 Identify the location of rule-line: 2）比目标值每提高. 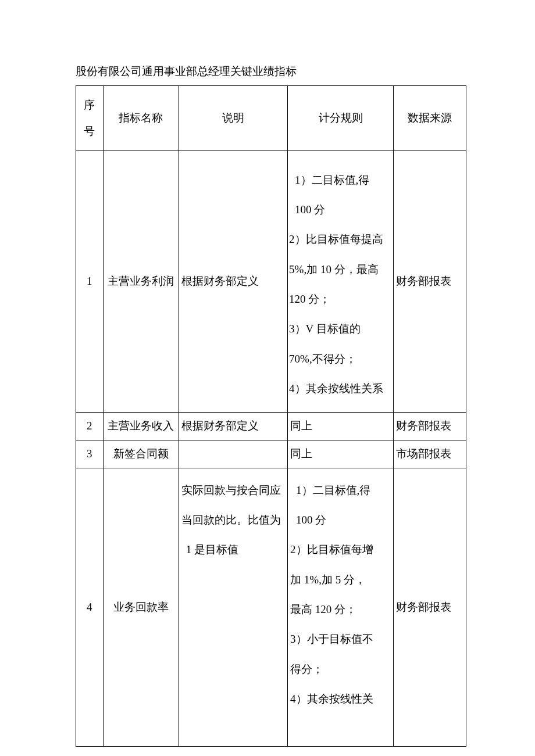
(341, 239).